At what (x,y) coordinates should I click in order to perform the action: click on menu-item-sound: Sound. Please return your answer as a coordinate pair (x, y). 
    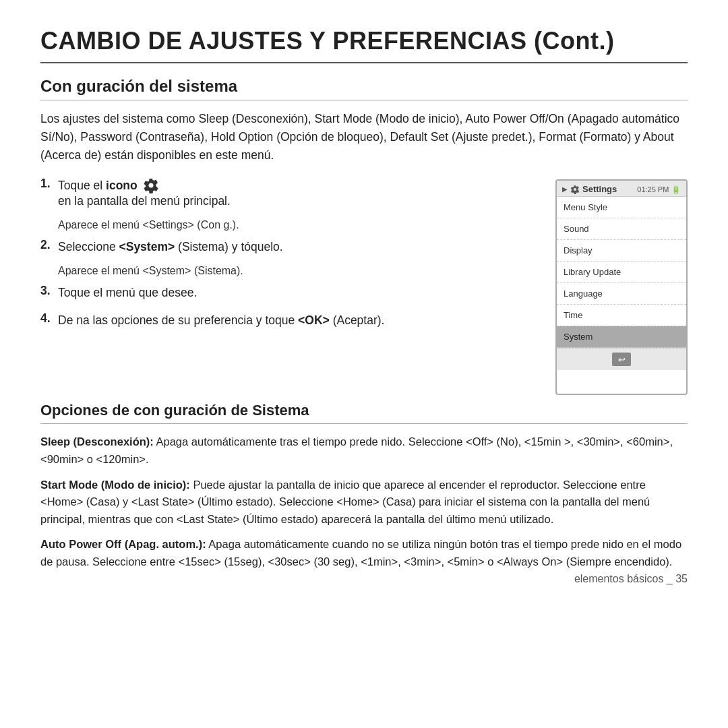
    Looking at the image, I should click on (621, 229).